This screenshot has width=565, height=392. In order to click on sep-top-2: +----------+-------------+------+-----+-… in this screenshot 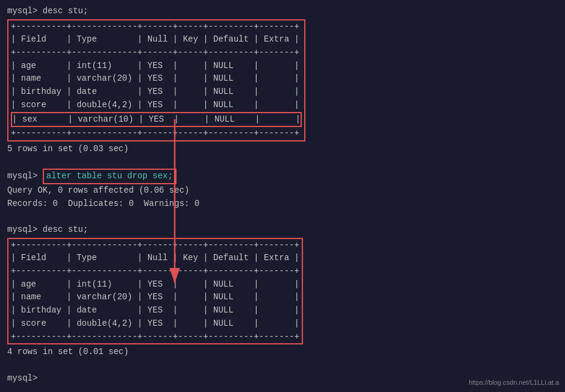, I will do `click(155, 246)`.